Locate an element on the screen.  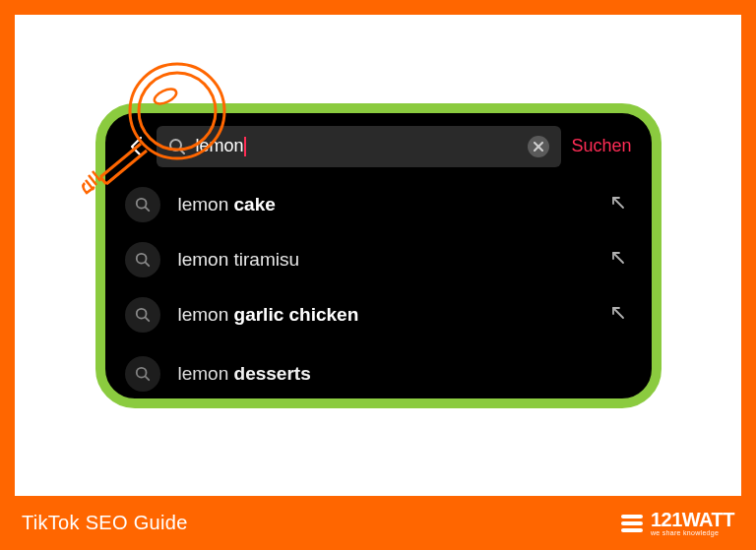
suggestion-row: lemon cake is located at coordinates (378, 205).